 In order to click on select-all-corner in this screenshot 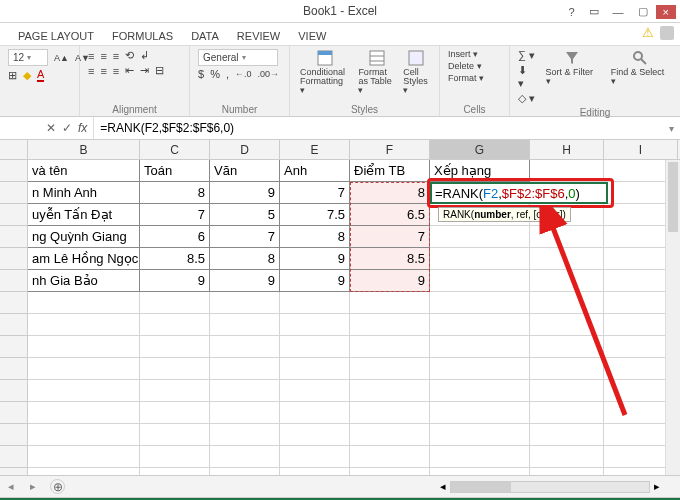, I will do `click(14, 150)`.